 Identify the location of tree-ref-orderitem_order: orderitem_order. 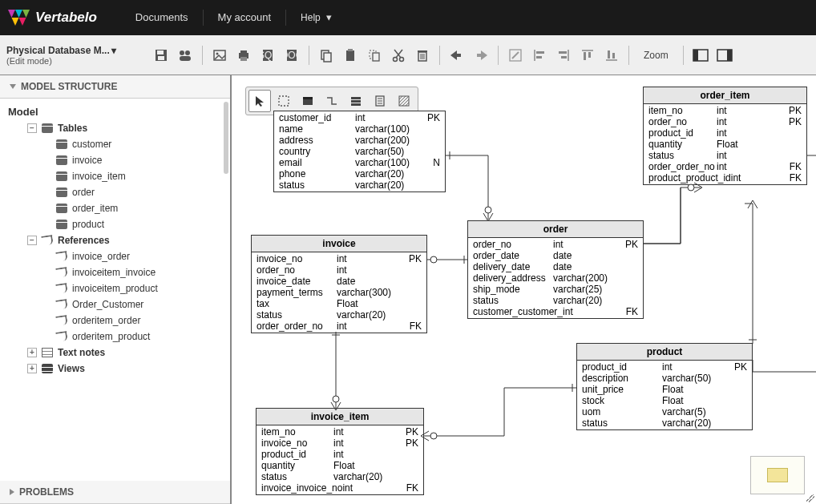
(115, 321).